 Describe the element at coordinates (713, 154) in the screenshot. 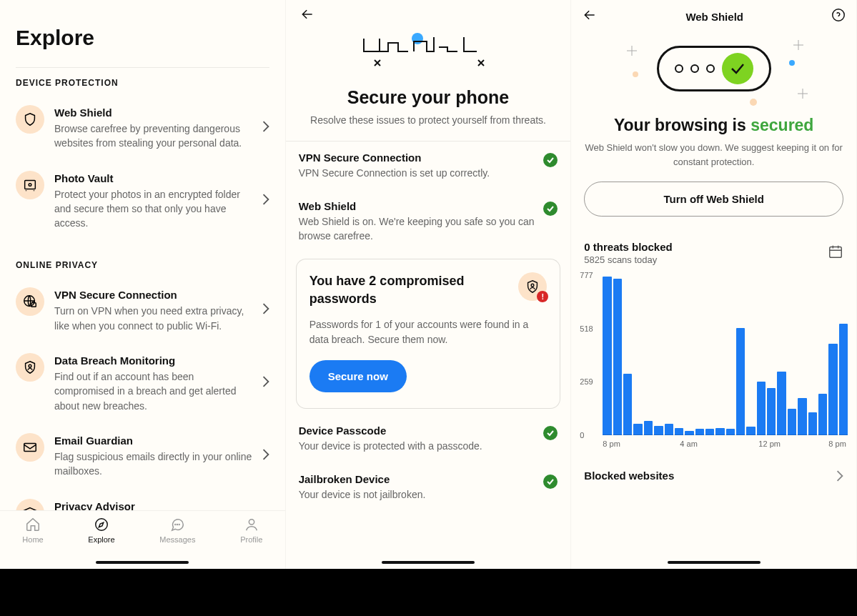

I see `subtitle: Web Shield won't slow you down. We sugge…` at that location.